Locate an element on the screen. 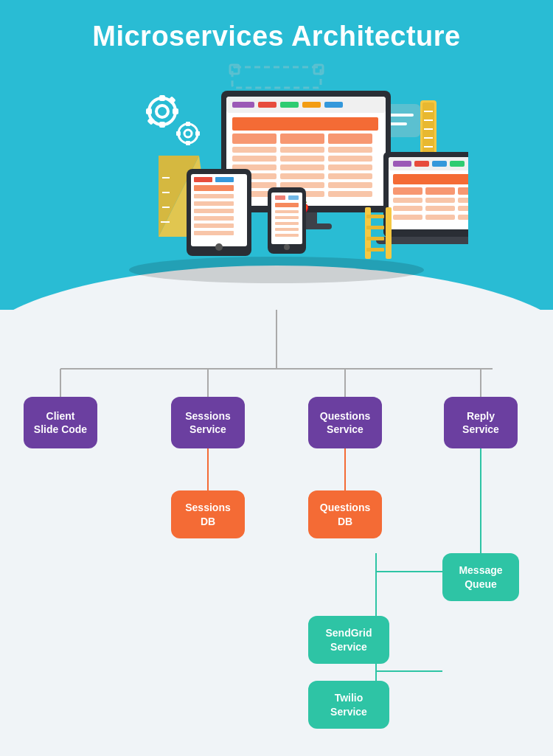 This screenshot has height=756, width=553. message-queue-label: MessageQueue is located at coordinates (481, 577).